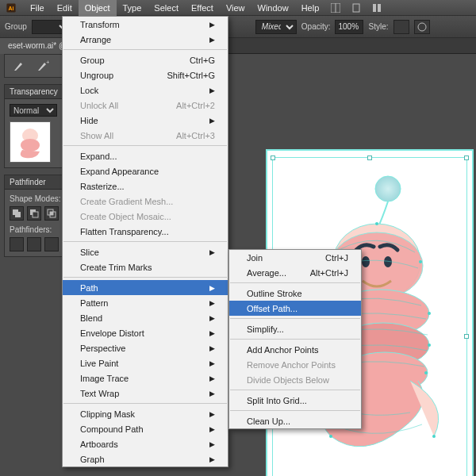 This screenshot has width=476, height=476. I want to click on style-swatch, so click(401, 27).